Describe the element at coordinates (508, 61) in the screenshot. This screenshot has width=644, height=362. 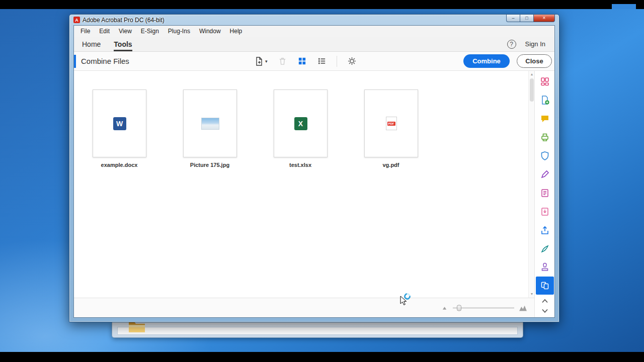
I see `toolbar-actions: Combine Close` at that location.